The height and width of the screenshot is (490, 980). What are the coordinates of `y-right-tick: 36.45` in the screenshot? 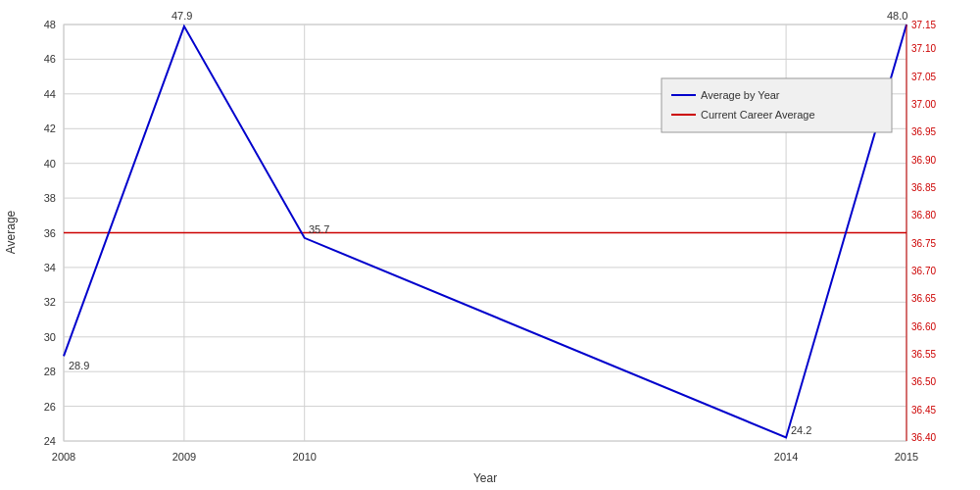 It's located at (923, 410).